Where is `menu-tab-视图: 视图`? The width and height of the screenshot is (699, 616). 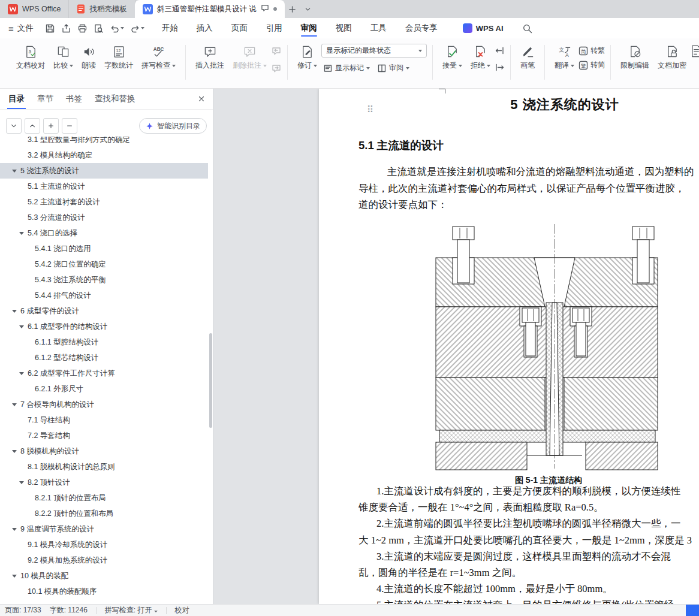
menu-tab-视图: 视图 is located at coordinates (344, 28).